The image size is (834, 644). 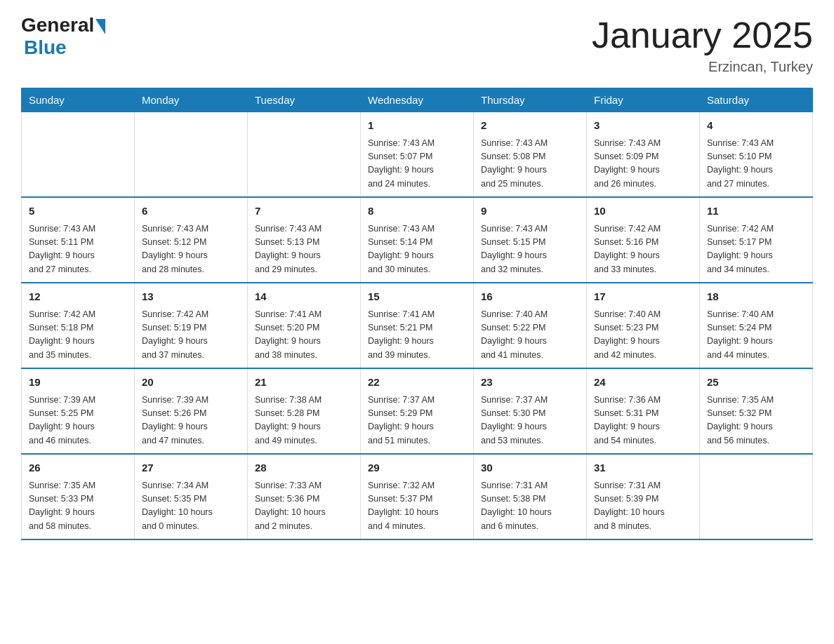 What do you see at coordinates (417, 240) in the screenshot?
I see `calendar-day-cell: 8Sunrise: 7:43 AMSunset: 5:14 PMDaylight…` at bounding box center [417, 240].